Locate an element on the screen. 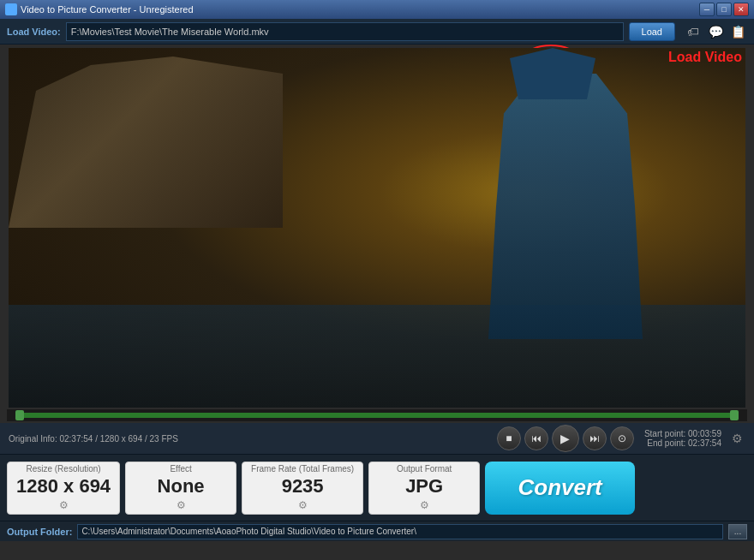 Image resolution: width=754 pixels, height=560 pixels. output-folder-bar: Output Folder: ... is located at coordinates (377, 531).